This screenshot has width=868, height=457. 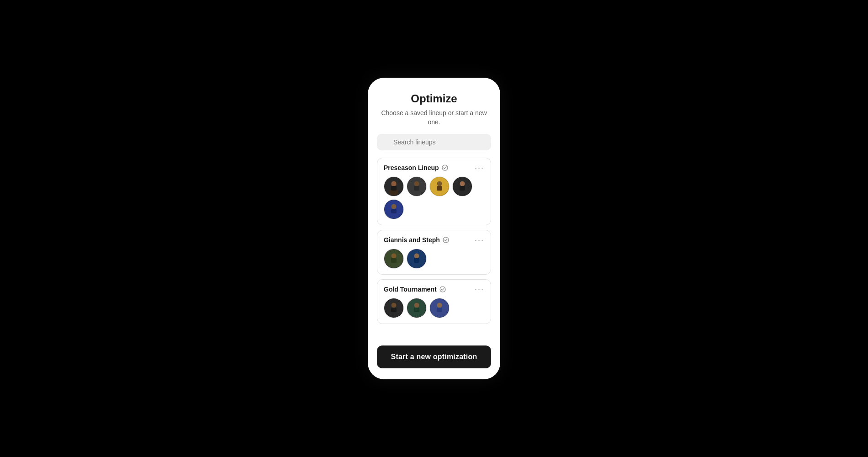 I want to click on players-row-giannis, so click(x=434, y=259).